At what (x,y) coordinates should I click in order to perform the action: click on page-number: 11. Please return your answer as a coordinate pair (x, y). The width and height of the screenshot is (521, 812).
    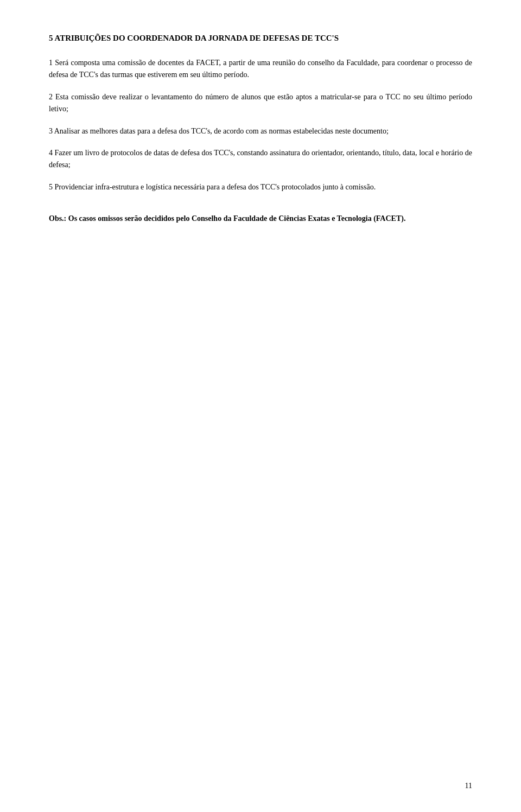
    Looking at the image, I should click on (469, 786).